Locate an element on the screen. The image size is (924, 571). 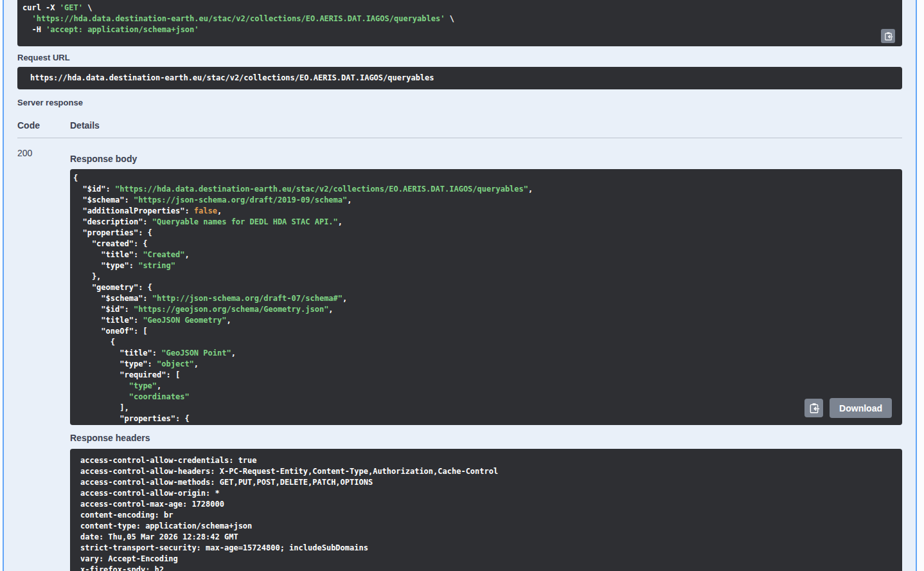
request-url-heading: Request URL is located at coordinates (460, 58).